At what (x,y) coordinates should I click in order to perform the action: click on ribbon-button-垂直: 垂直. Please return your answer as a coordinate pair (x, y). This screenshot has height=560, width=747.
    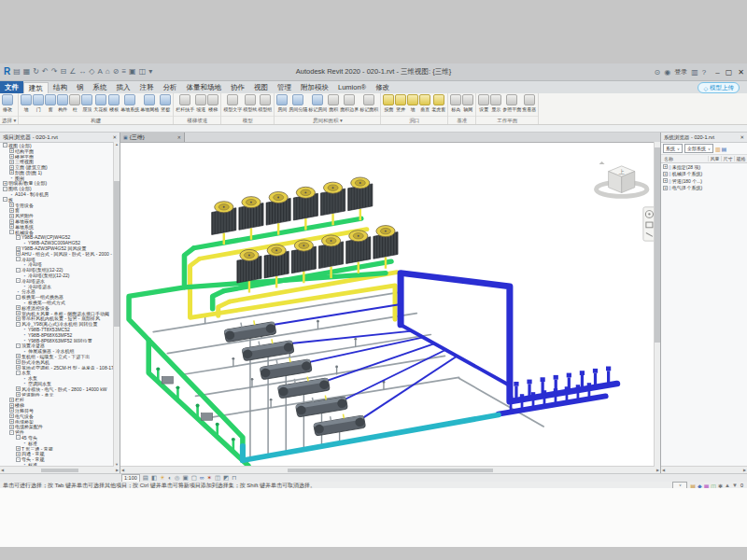
    Looking at the image, I should click on (425, 103).